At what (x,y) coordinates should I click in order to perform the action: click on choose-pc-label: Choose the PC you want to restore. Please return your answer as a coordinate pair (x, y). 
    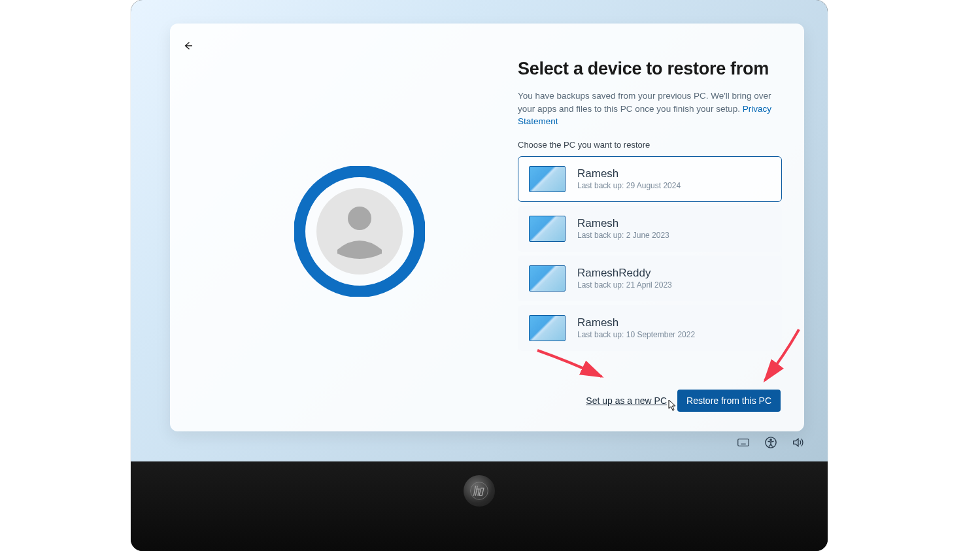
    Looking at the image, I should click on (650, 145).